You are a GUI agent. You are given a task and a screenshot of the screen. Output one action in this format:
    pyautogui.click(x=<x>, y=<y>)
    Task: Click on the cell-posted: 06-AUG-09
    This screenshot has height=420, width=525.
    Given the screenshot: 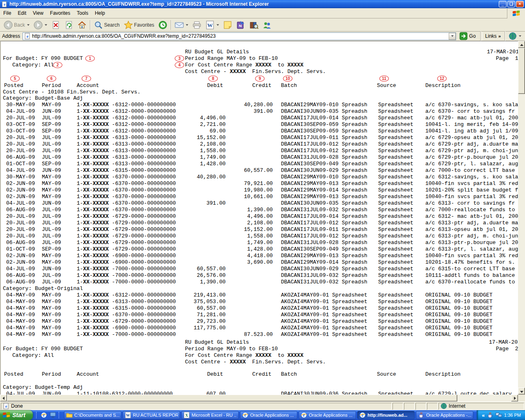 What is the action you would take?
    pyautogui.click(x=21, y=243)
    